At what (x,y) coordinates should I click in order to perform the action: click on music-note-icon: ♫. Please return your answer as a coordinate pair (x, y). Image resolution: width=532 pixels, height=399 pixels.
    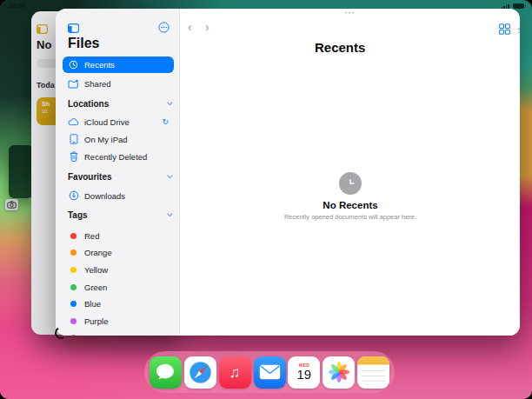
    Looking at the image, I should click on (235, 372).